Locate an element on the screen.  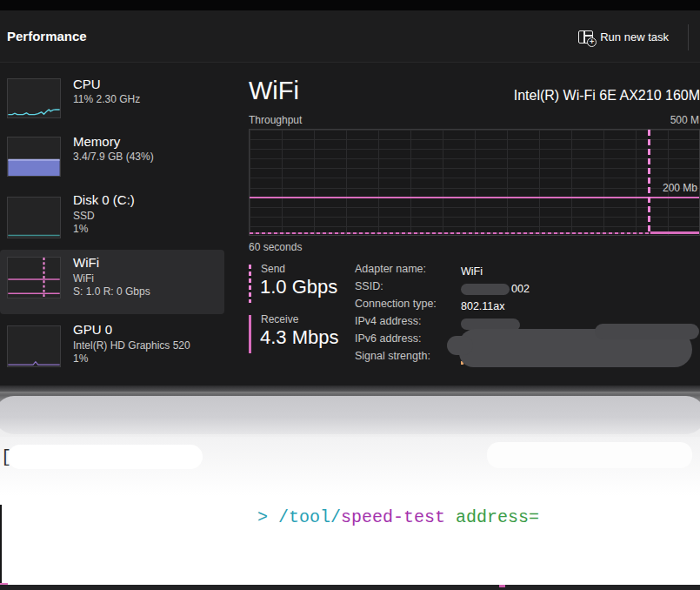
receive-throughput-line is located at coordinates (475, 233).